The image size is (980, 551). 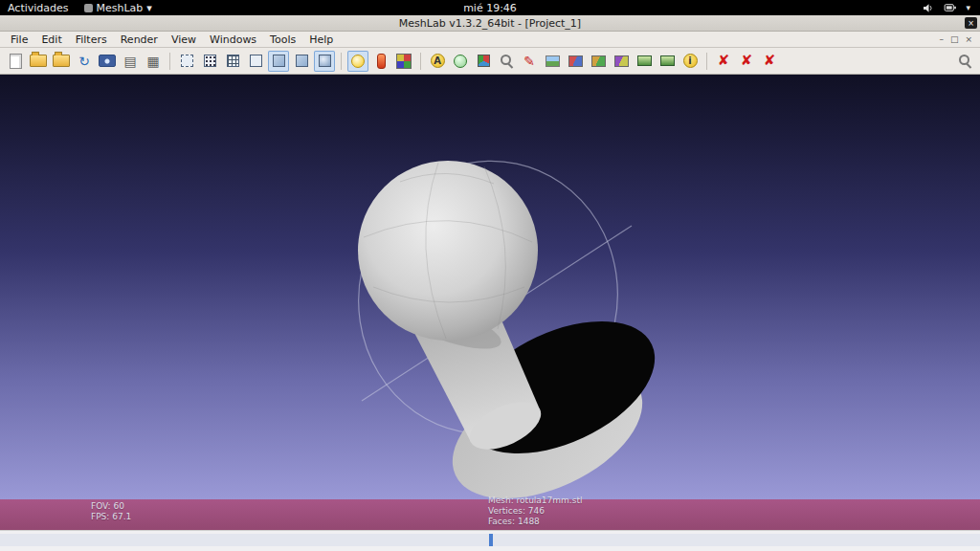 What do you see at coordinates (950, 8) in the screenshot?
I see `battery-icon` at bounding box center [950, 8].